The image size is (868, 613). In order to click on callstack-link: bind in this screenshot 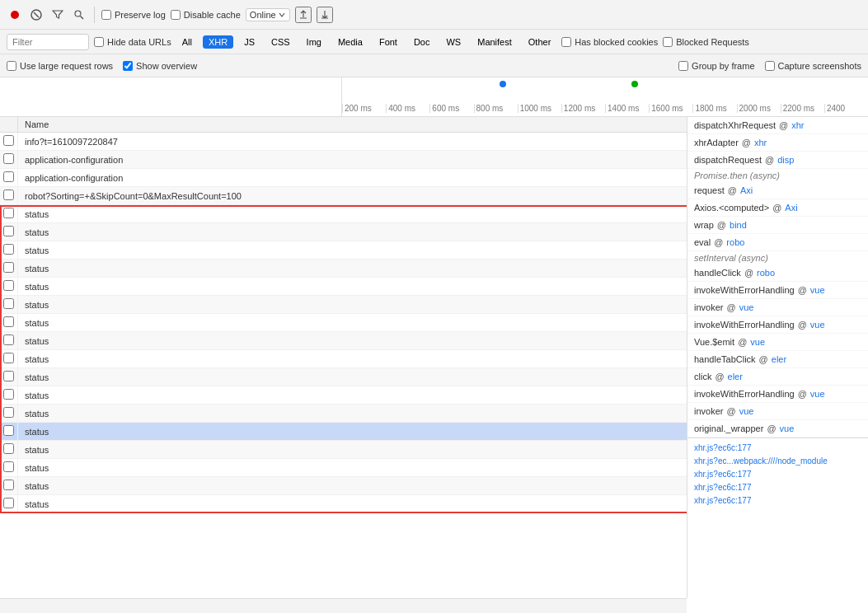, I will do `click(739, 225)`.